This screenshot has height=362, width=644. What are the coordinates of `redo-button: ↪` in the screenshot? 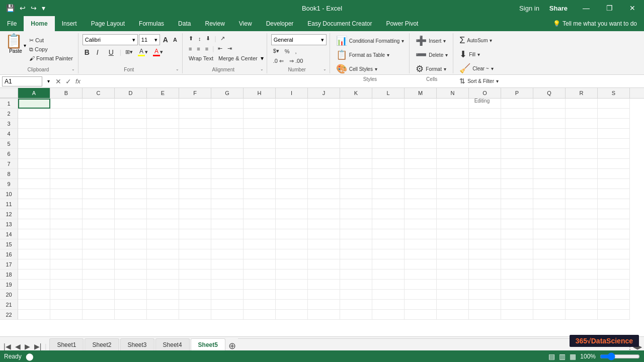 It's located at (34, 8).